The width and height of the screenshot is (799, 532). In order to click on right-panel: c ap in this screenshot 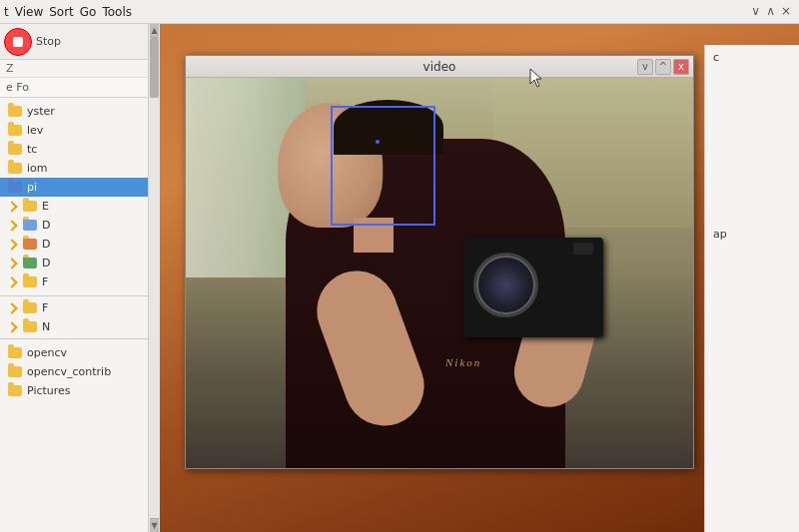, I will do `click(751, 288)`.